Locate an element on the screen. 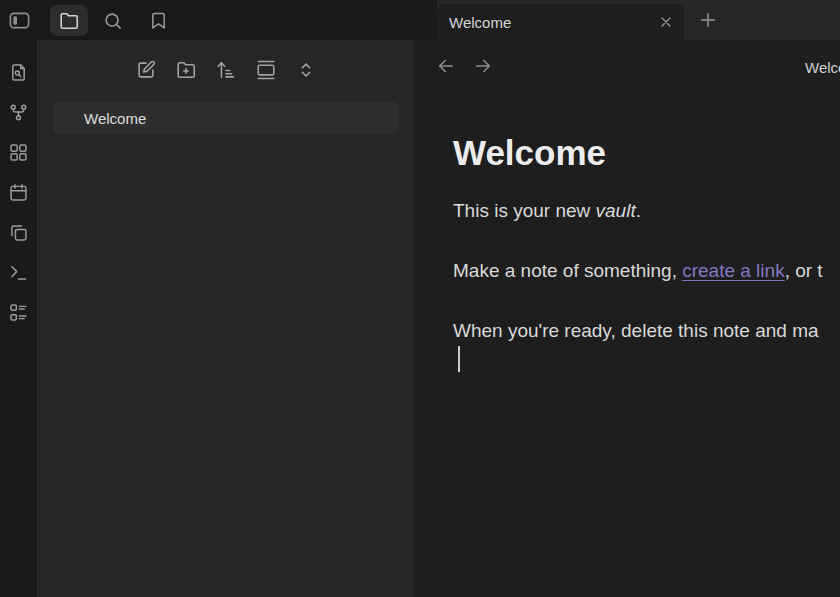  bookmark-icon is located at coordinates (158, 20).